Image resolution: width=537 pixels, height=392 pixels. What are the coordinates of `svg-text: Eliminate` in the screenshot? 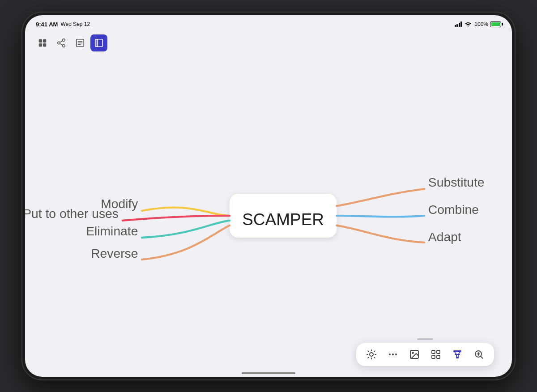 It's located at (112, 231).